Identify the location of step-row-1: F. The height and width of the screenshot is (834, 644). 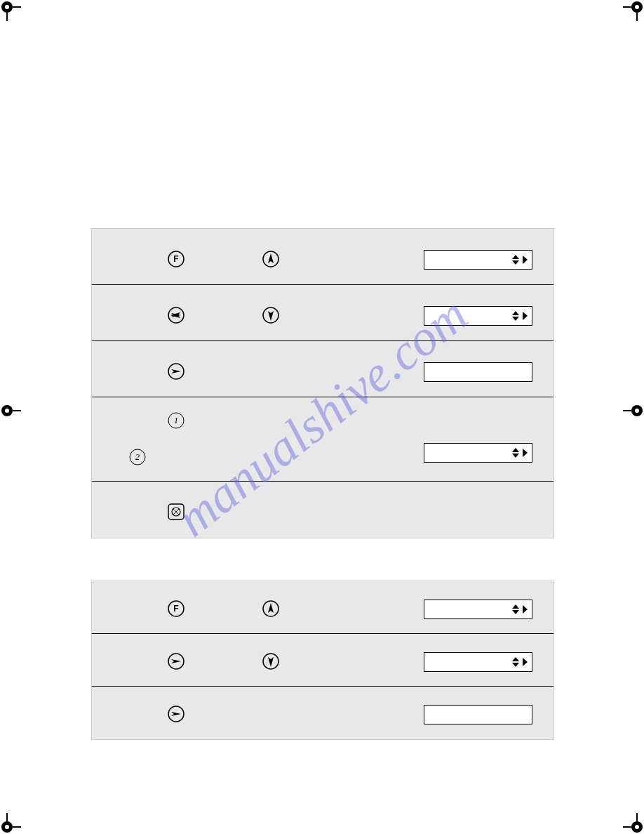
(323, 257).